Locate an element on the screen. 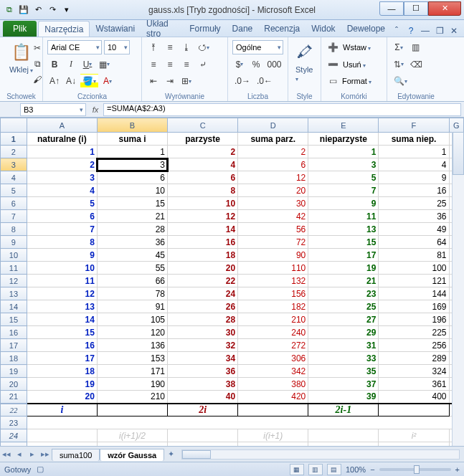 The width and height of the screenshot is (464, 476). cell: 324 is located at coordinates (414, 371).